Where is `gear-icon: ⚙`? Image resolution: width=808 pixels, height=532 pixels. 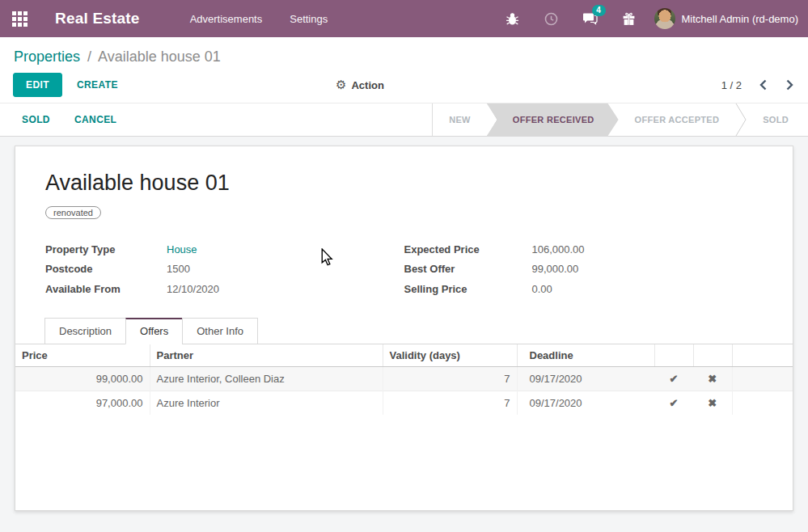 gear-icon: ⚙ is located at coordinates (341, 85).